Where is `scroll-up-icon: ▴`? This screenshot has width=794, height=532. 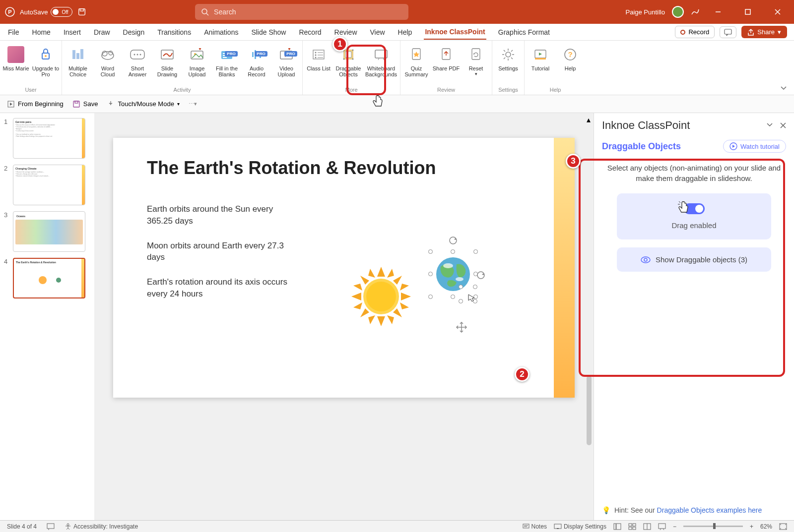
scroll-up-icon: ▴ is located at coordinates (589, 120).